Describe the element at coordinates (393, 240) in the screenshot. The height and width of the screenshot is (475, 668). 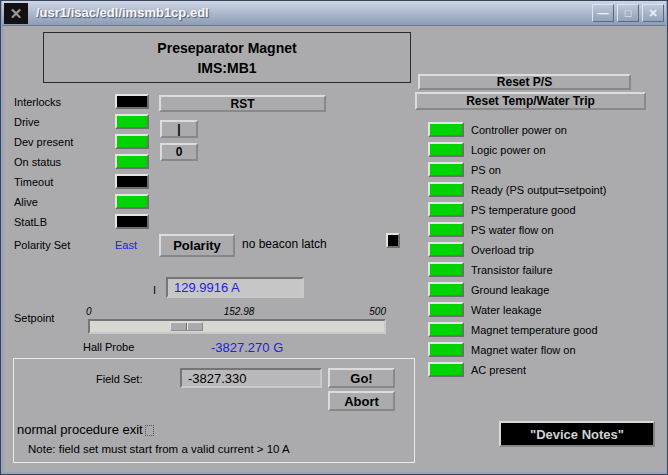
I see `beacon-latch-indicator` at that location.